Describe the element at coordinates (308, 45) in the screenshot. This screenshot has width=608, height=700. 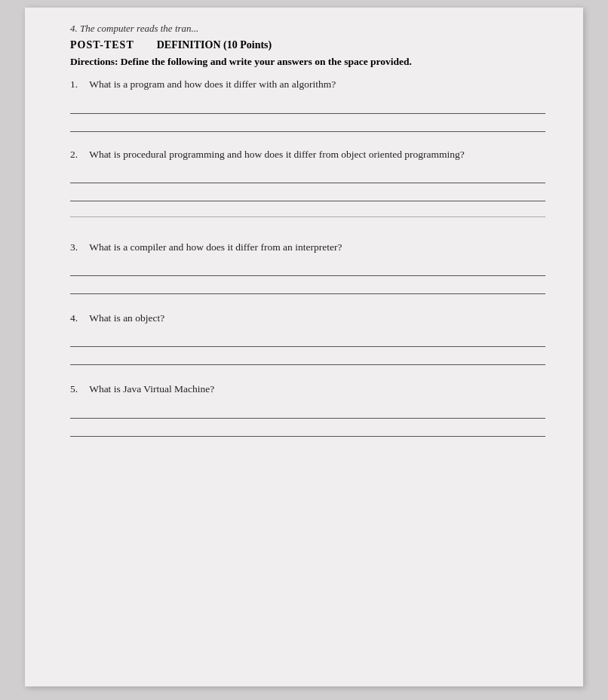
I see `section-header: POST-TEST DEFINITION (10 Points)` at that location.